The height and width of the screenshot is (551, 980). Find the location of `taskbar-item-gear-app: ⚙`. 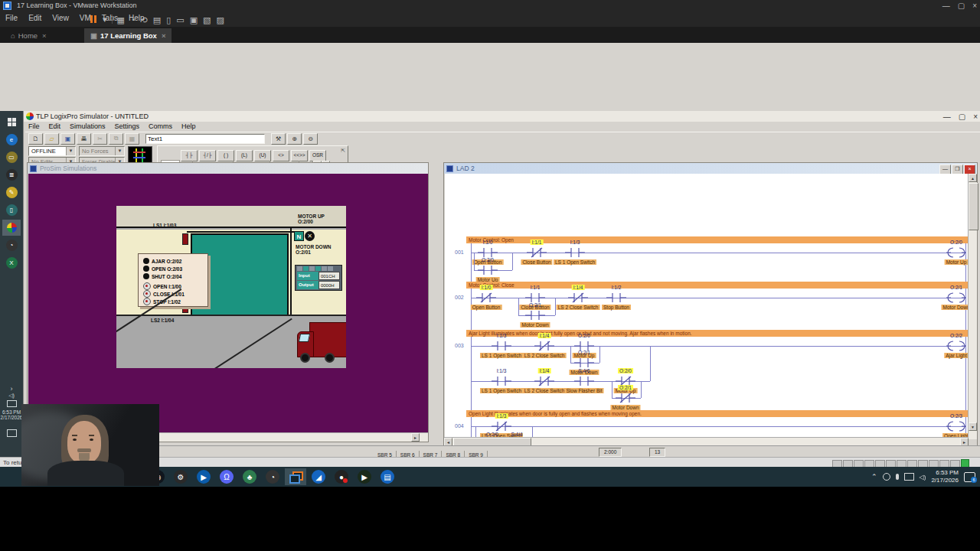

taskbar-item-gear-app: ⚙ is located at coordinates (181, 477).